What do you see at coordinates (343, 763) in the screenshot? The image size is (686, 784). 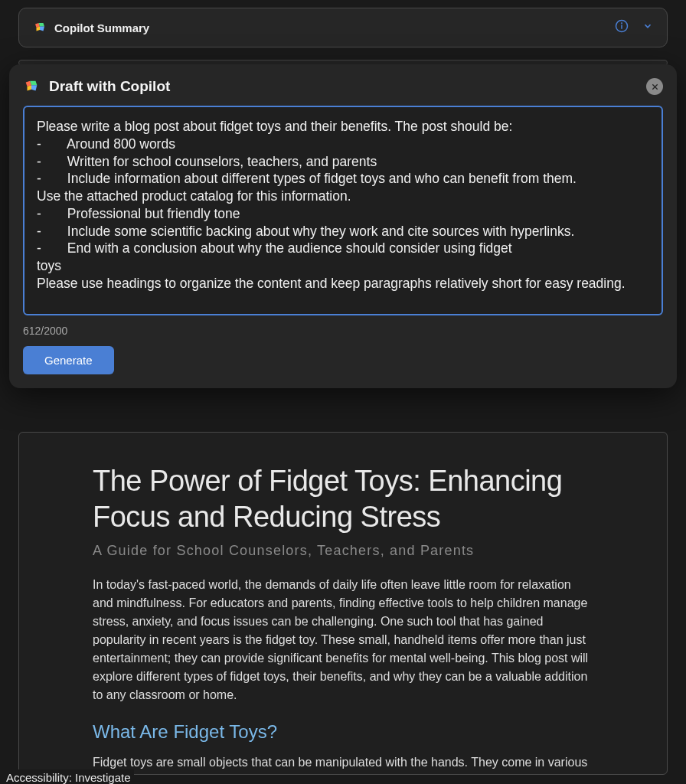 I see `document-paragraph: Fidget toys are small objects that can b…` at bounding box center [343, 763].